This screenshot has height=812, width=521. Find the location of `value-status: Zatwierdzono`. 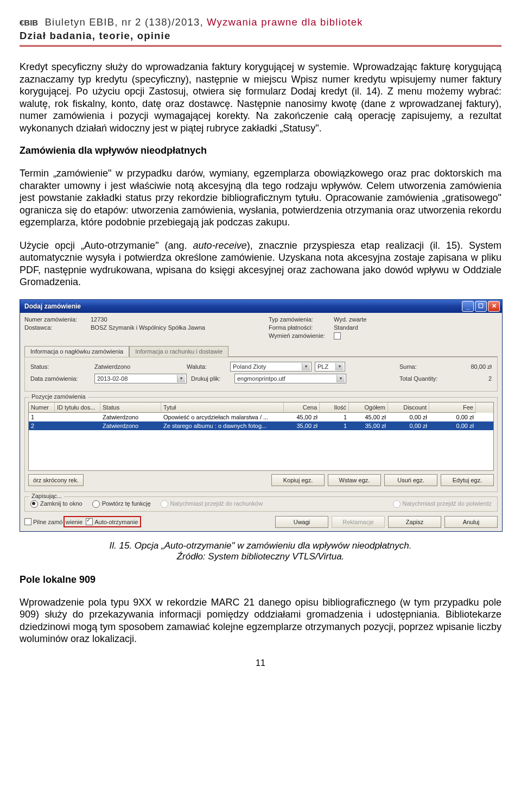

value-status: Zatwierdzono is located at coordinates (141, 367).